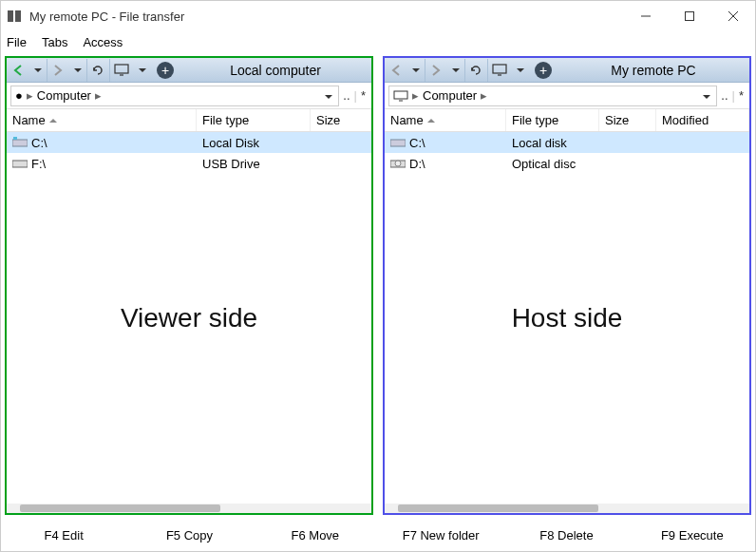  I want to click on menu-access: Access, so click(103, 42).